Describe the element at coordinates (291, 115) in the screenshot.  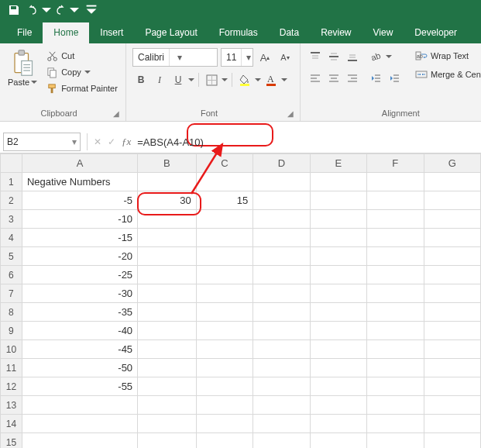
I see `dialog-launcher-icon: ◢` at that location.